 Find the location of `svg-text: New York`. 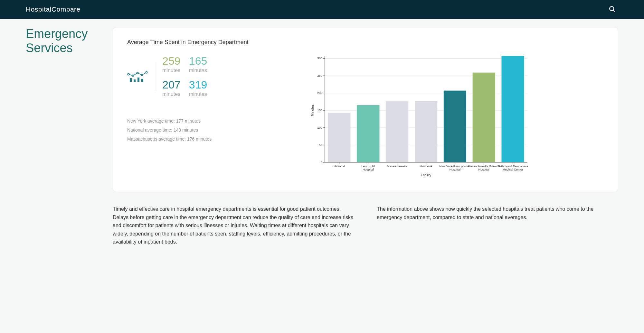

svg-text: New York is located at coordinates (426, 166).